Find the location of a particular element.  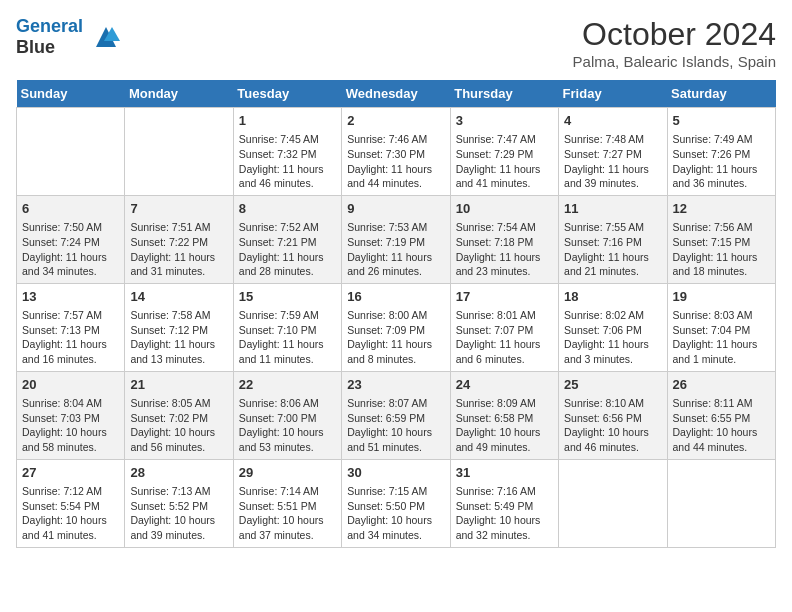

day-number: 10 is located at coordinates (504, 209).